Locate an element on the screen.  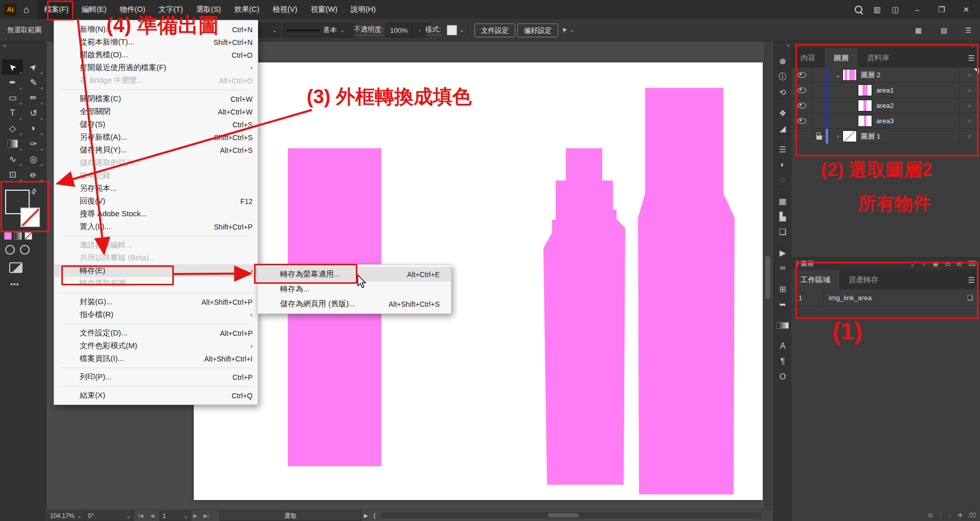
file-menu-item: 檔案資訊(I)...Alt+Shift+Ctrl+I is located at coordinates (156, 359).